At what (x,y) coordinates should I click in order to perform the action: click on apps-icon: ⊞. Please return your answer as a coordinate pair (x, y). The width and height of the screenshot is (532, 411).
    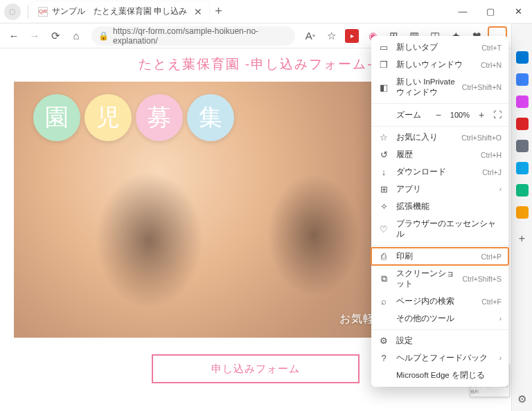
    Looking at the image, I should click on (384, 190).